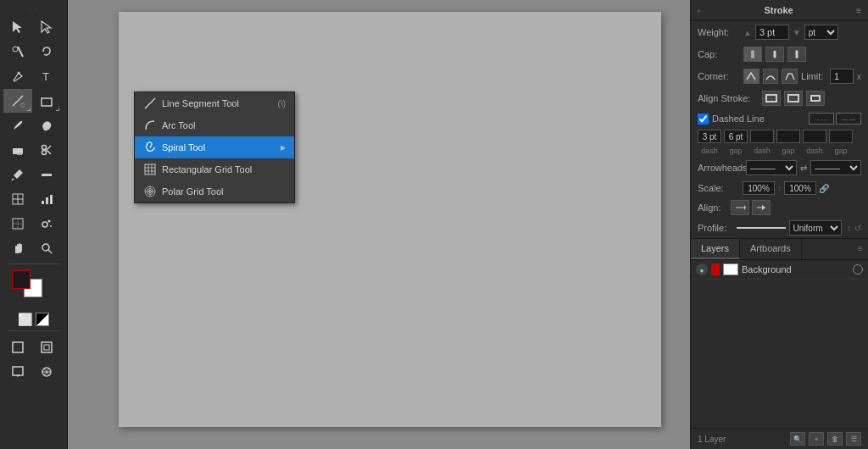 The image size is (868, 449). Describe the element at coordinates (18, 224) in the screenshot. I see `slice-tool` at that location.